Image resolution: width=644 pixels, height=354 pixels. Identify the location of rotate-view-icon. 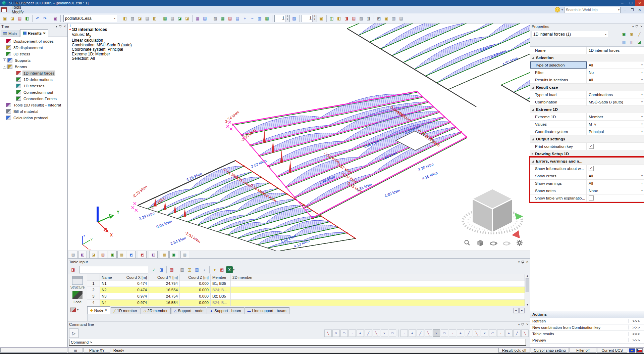
(493, 243).